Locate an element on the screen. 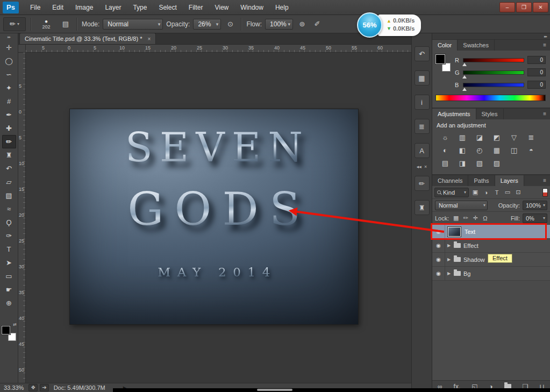 The height and width of the screenshot is (392, 550). pressure-opacity-icon: ⊙ is located at coordinates (230, 24).